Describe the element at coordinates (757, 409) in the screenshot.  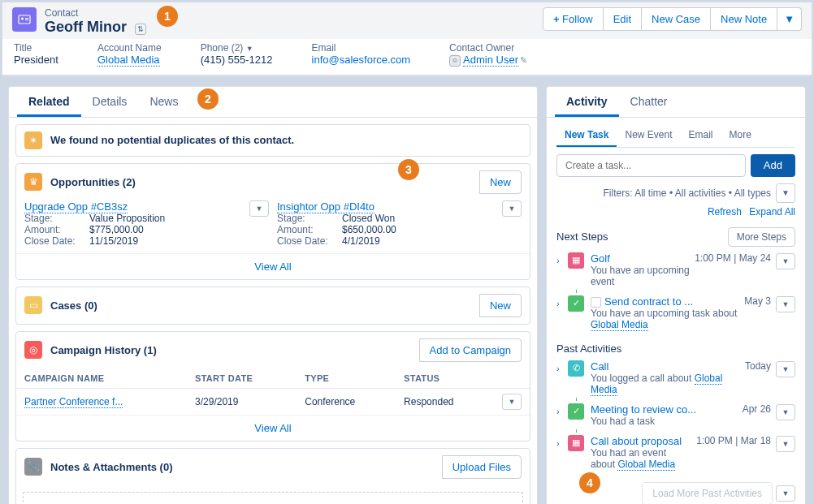
I see `activity-meta: Apr 26` at that location.